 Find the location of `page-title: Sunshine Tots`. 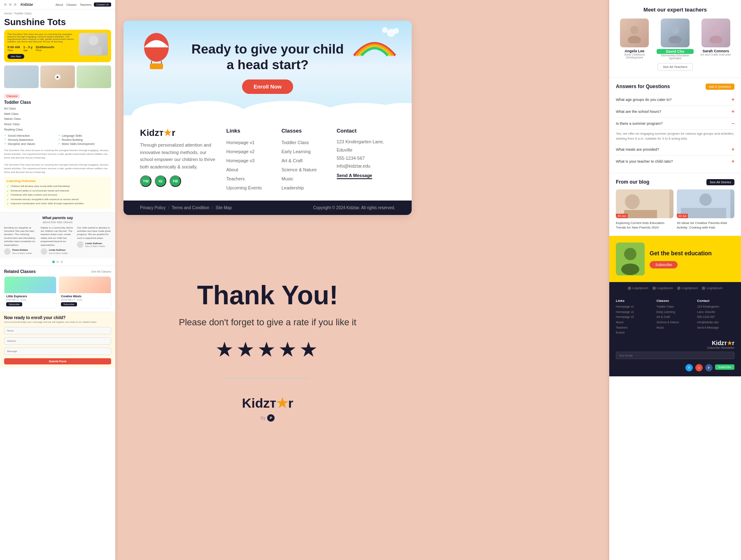

page-title: Sunshine Tots is located at coordinates (58, 23).